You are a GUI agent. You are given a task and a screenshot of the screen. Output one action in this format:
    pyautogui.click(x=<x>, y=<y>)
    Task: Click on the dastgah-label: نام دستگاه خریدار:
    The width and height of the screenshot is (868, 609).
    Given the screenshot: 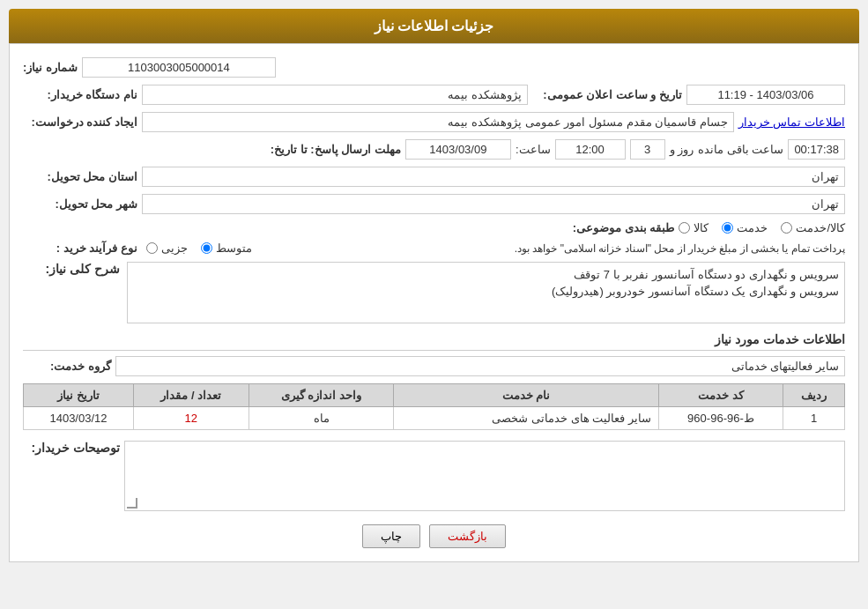 What is the action you would take?
    pyautogui.click(x=80, y=95)
    